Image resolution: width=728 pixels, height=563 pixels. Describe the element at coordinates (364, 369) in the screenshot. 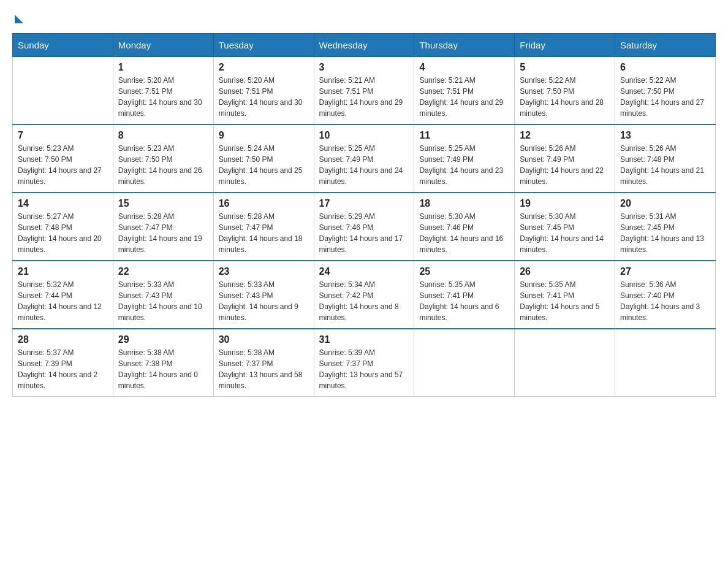

I see `day-info: Sunrise: 5:39 AMSunset: 7:37 PMDaylight:…` at that location.